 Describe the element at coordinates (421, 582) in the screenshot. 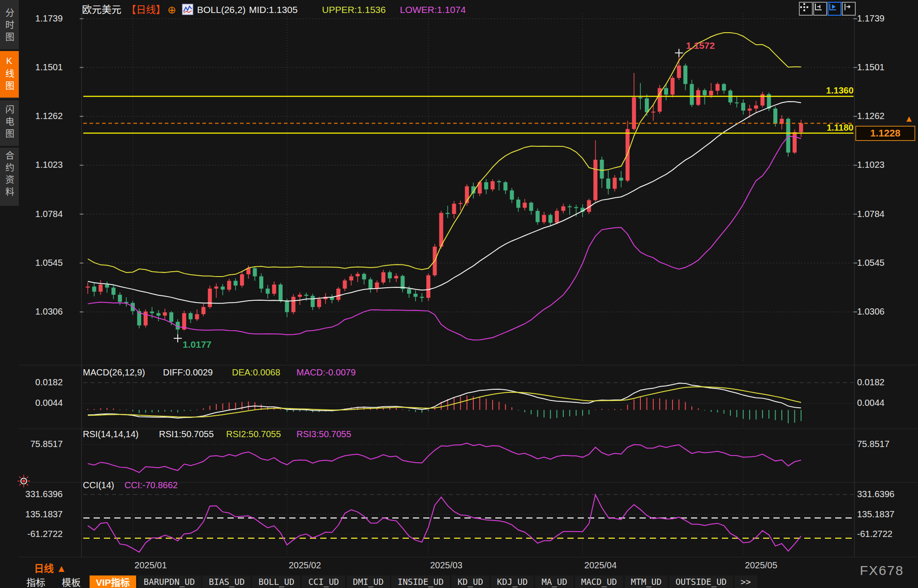

I see `indicator-tab-insideud: INSIDE_UD` at that location.